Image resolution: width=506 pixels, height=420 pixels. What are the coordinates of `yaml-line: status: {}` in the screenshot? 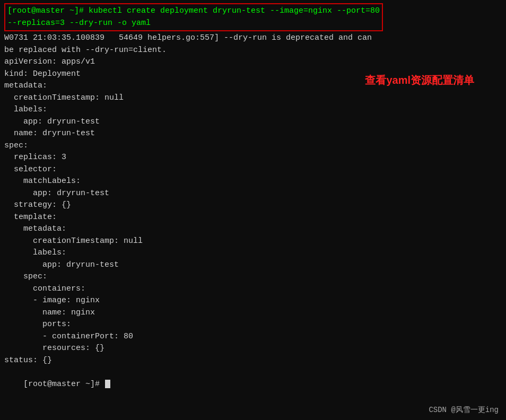 It's located at (253, 361).